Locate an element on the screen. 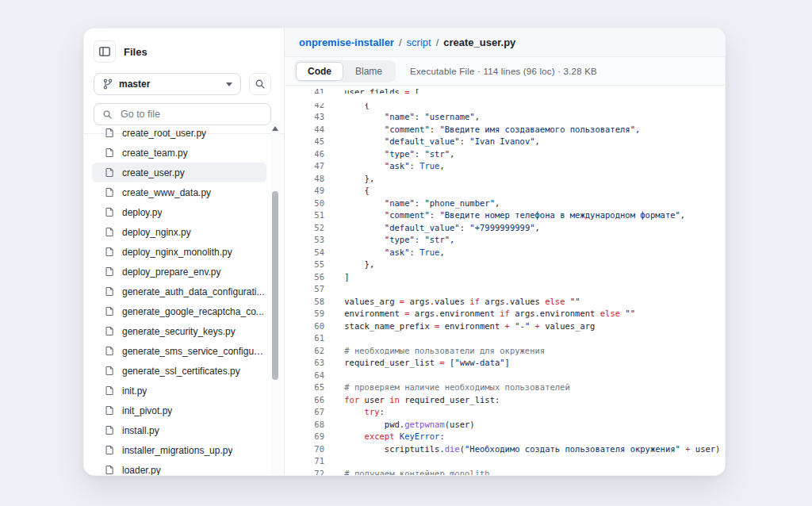 This screenshot has width=812, height=506. file-item: create_www_data.py is located at coordinates (179, 192).